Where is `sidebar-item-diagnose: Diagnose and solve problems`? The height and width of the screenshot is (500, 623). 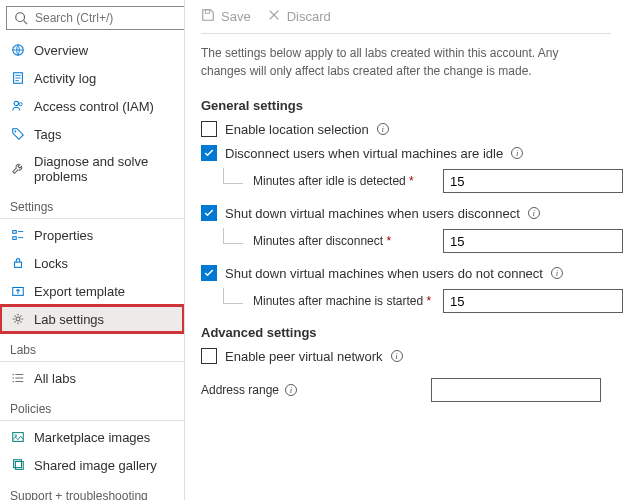 sidebar-item-diagnose: Diagnose and solve problems is located at coordinates (92, 169).